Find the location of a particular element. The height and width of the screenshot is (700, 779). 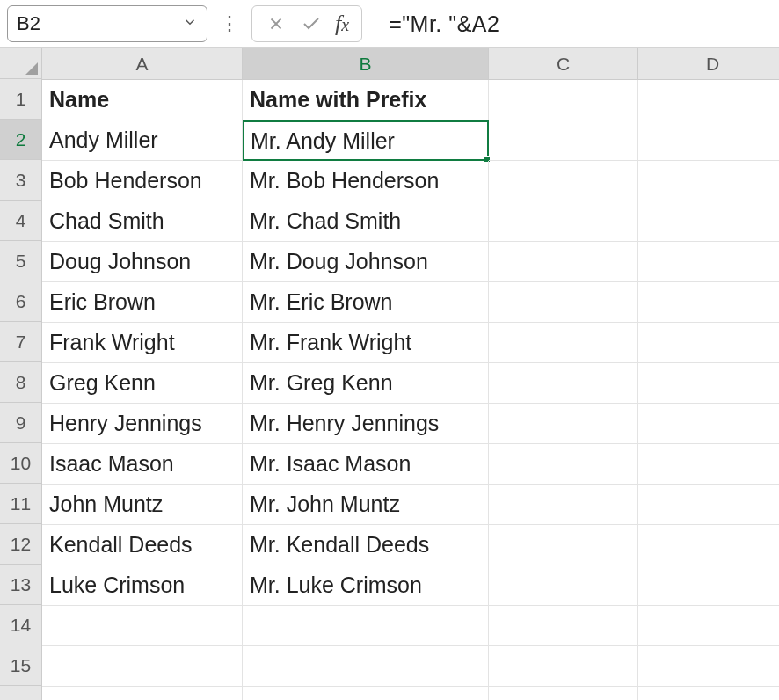

cell-A10: Isaac Mason is located at coordinates (142, 464).